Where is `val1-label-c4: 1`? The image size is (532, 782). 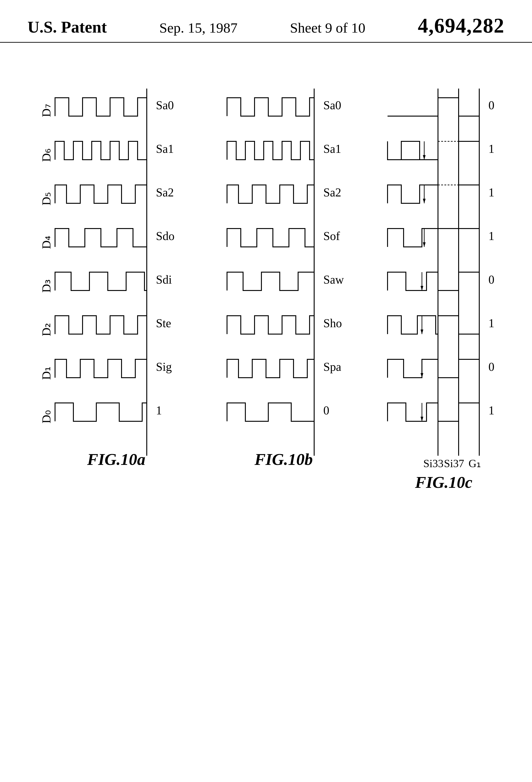
val1-label-c4: 1 is located at coordinates (491, 323).